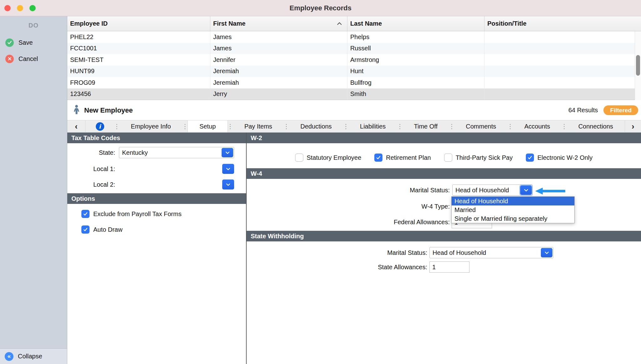  I want to click on annotation-arrow-left-icon, so click(550, 191).